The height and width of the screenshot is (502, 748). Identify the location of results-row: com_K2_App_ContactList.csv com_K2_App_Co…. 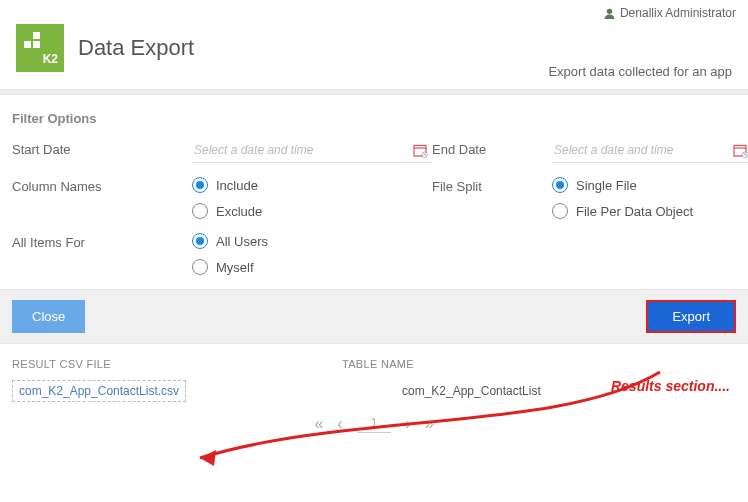
(374, 393).